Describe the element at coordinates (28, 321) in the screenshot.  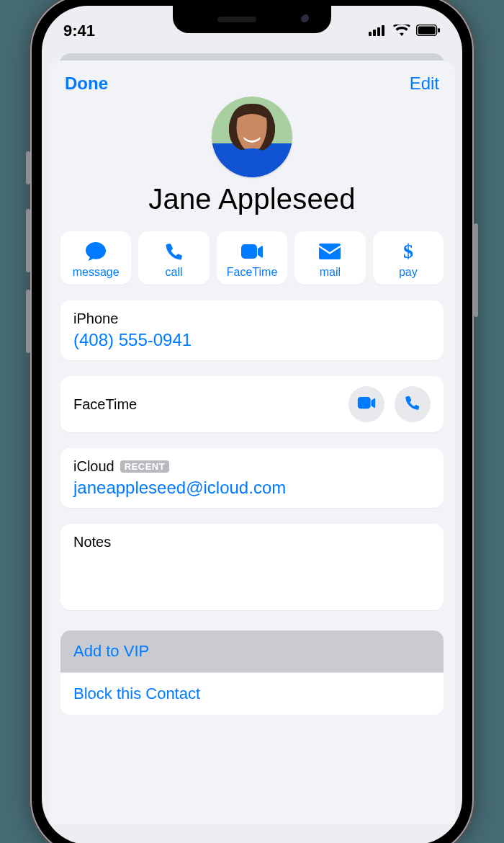
I see `volume-down-button` at that location.